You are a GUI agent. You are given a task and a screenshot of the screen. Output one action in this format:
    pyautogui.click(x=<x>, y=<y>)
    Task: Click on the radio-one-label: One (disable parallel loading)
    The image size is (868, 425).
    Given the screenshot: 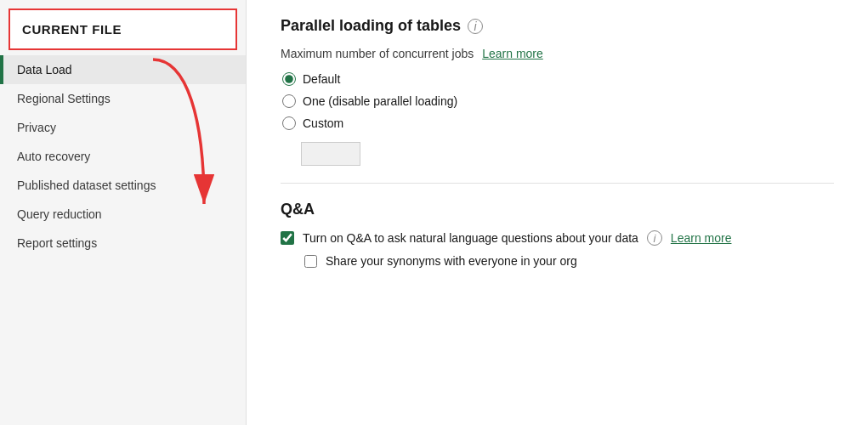 What is the action you would take?
    pyautogui.click(x=380, y=101)
    